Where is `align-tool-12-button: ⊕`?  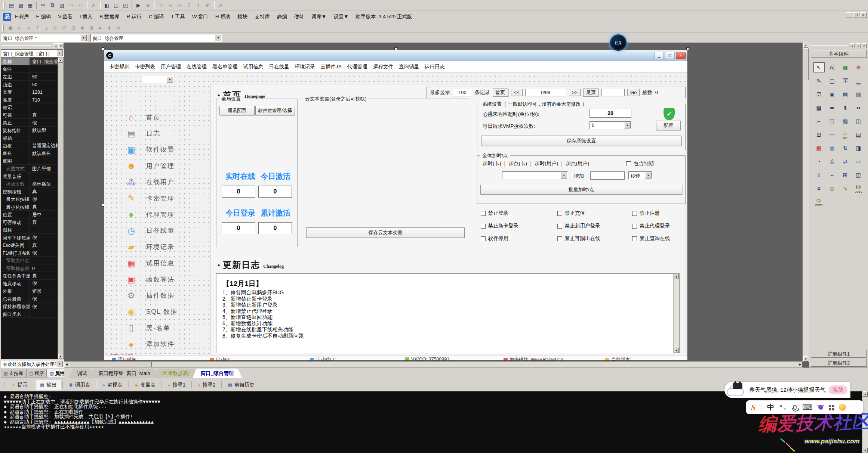 align-tool-12-button: ⊕ is located at coordinates (118, 28).